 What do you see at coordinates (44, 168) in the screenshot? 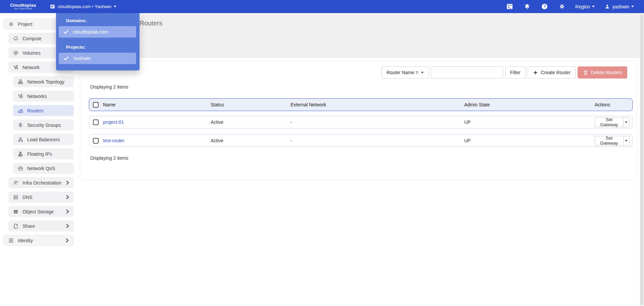
I see `sidebar-item-network-qos: Network QoS` at bounding box center [44, 168].